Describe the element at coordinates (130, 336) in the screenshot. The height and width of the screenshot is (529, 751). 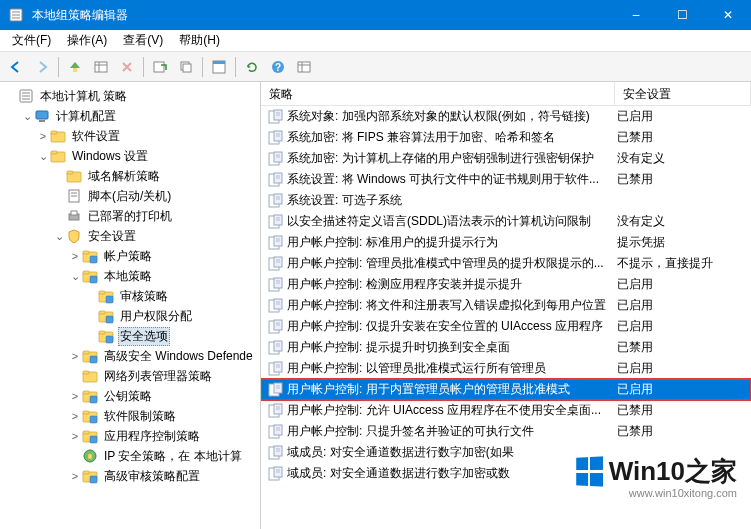
I see `tree-node: 安全选项` at that location.